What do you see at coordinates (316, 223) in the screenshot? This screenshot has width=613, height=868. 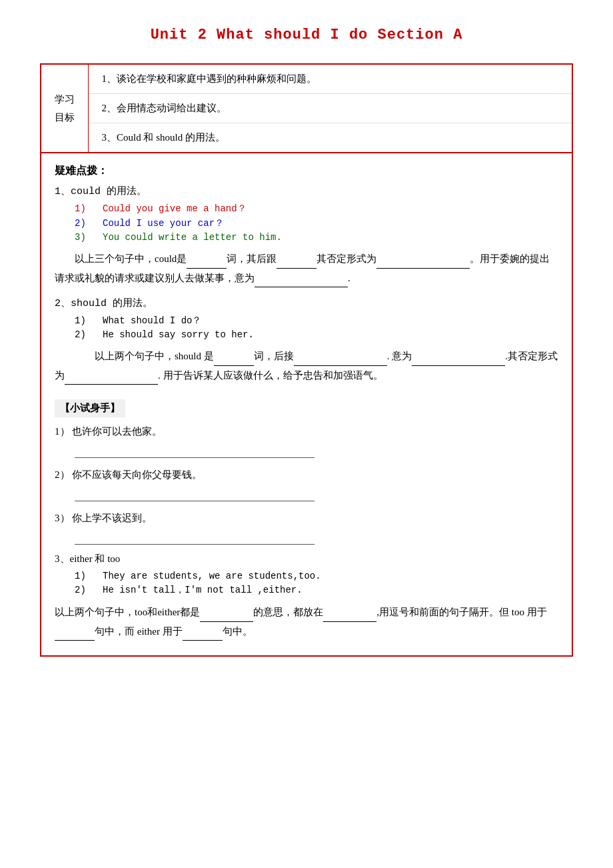 I see `could-examples: 1) Could you give me a hand？ 2) Could I …` at bounding box center [316, 223].